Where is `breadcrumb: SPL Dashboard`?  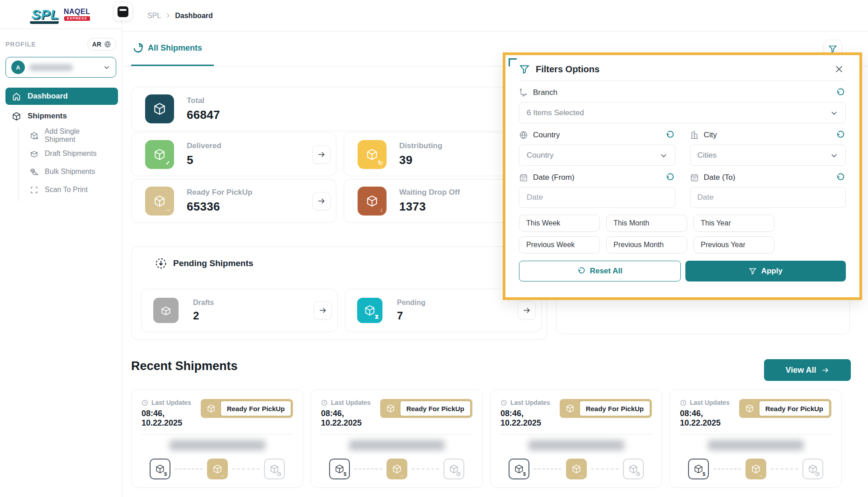 breadcrumb: SPL Dashboard is located at coordinates (180, 16).